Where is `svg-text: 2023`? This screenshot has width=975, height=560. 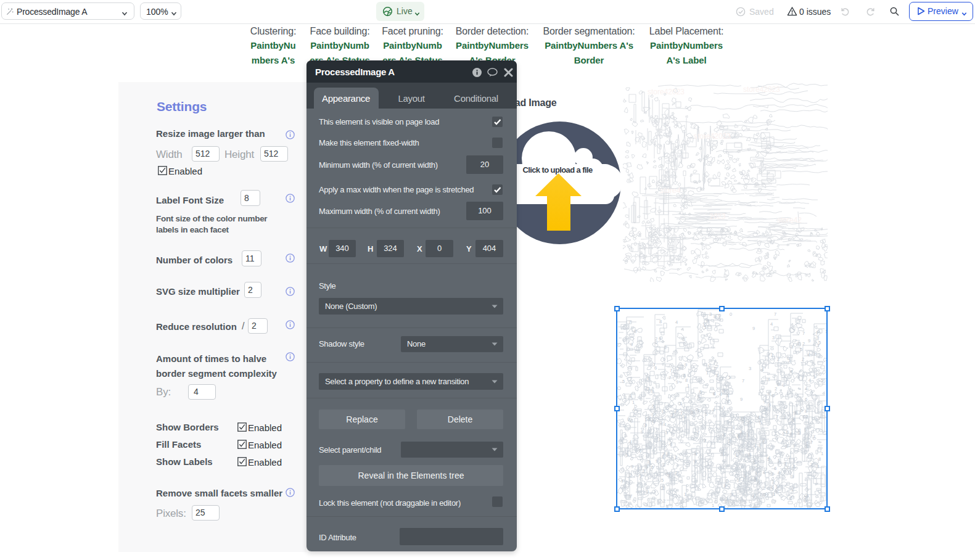 svg-text: 2023 is located at coordinates (718, 216).